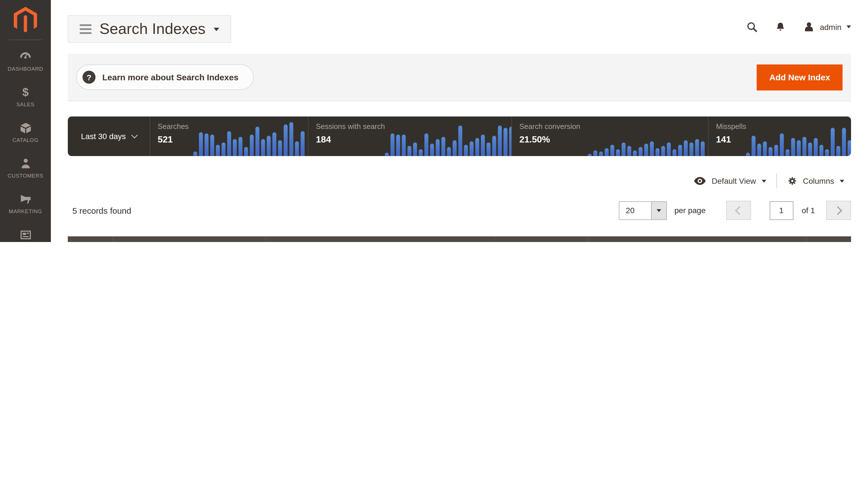  Describe the element at coordinates (460, 137) in the screenshot. I see `stats-bar: Last 30 days Searches521Sessions with se…` at that location.